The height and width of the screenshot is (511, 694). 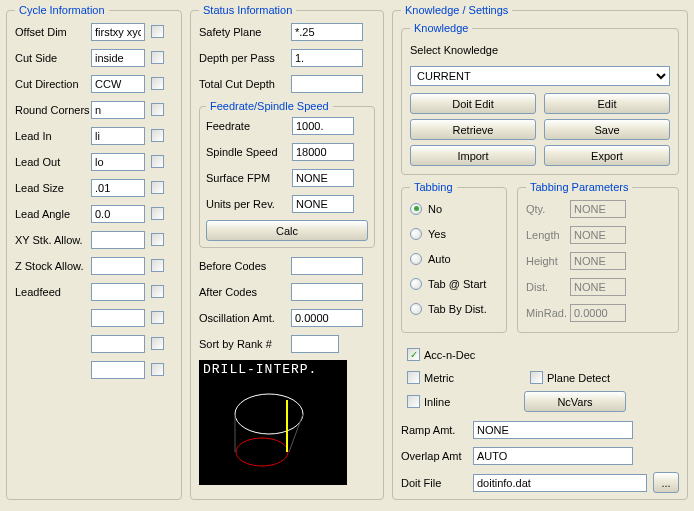 What do you see at coordinates (560, 483) in the screenshot?
I see `doit-file-input` at bounding box center [560, 483].